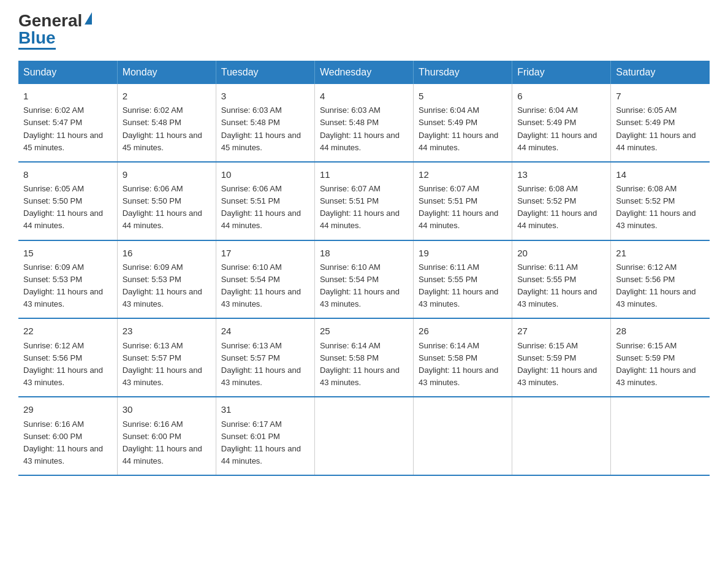  I want to click on logo-triangle-icon, so click(88, 18).